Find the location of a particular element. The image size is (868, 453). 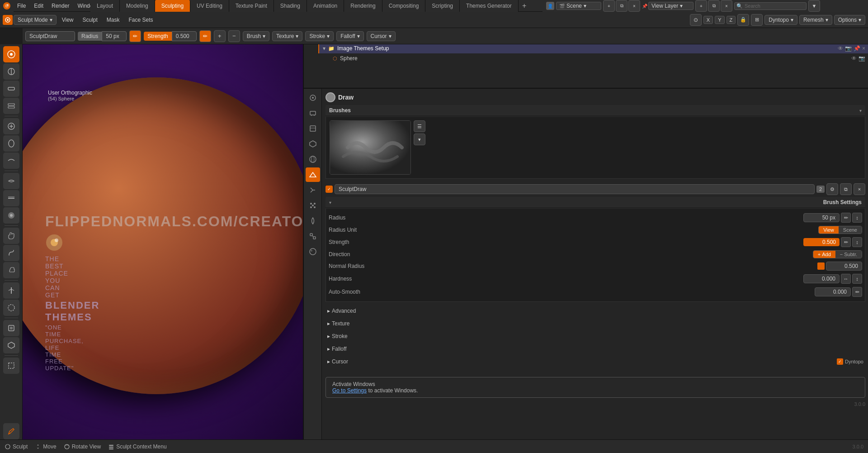

stroke-subsection-header: ▸ Stroke is located at coordinates (595, 336).